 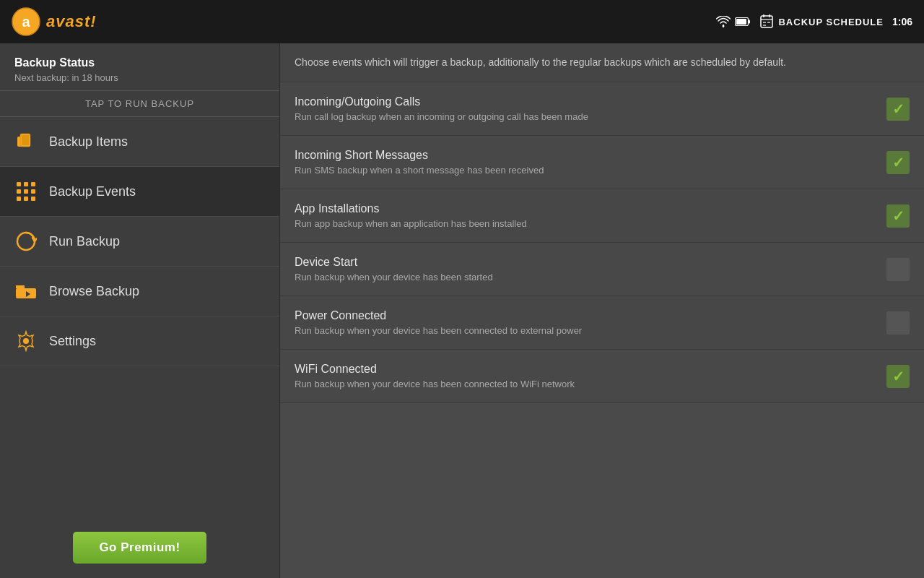 I want to click on sidebar-item-label-settings: Settings, so click(x=72, y=341).